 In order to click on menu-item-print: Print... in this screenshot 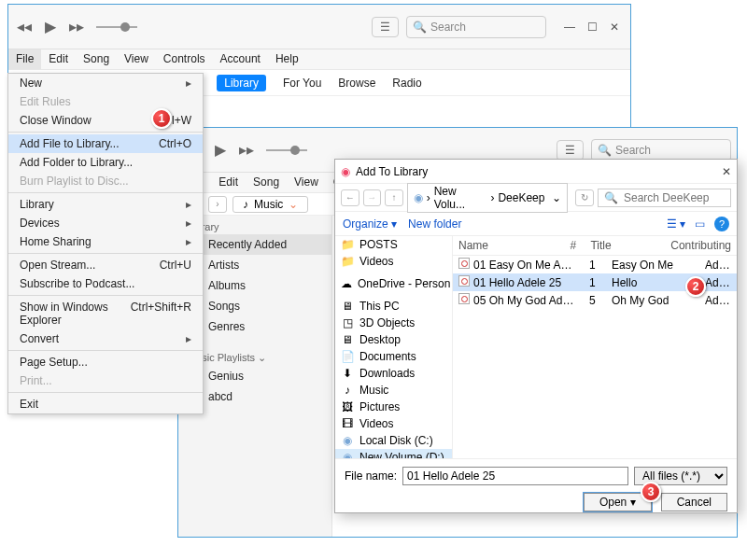, I will do `click(106, 381)`.